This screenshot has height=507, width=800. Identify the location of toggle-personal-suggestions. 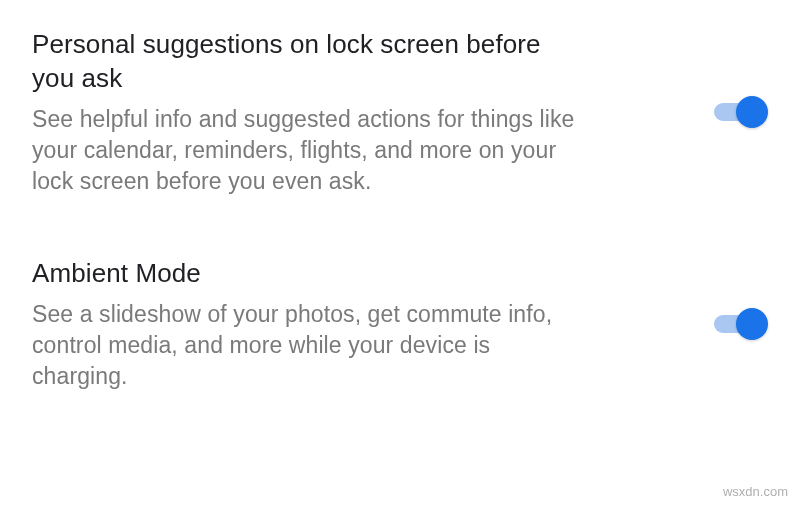
(741, 112).